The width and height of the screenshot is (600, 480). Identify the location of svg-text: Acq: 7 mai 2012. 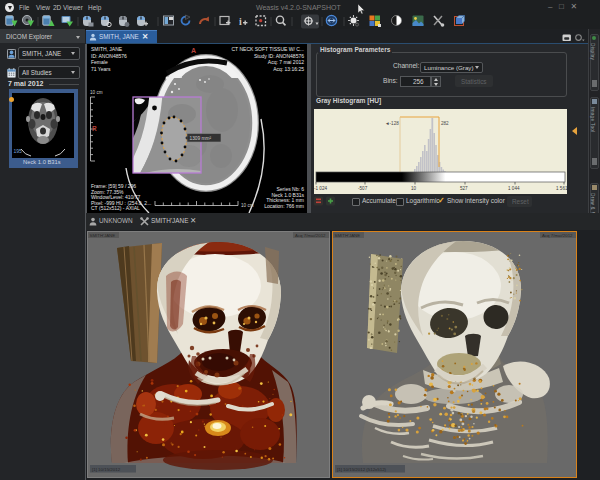
(286, 62).